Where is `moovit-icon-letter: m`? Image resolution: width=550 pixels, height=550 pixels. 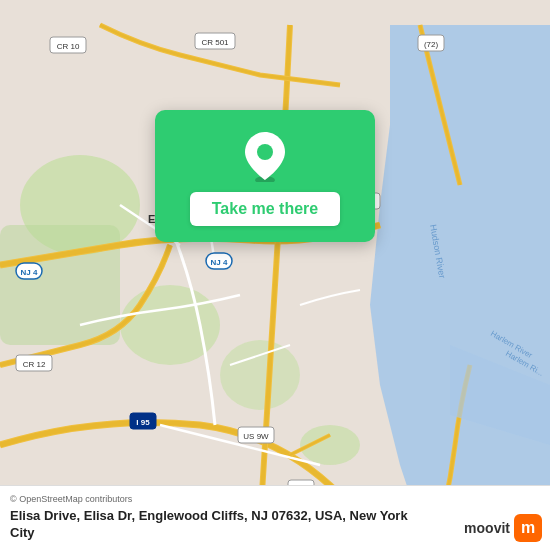 moovit-icon-letter: m is located at coordinates (528, 528).